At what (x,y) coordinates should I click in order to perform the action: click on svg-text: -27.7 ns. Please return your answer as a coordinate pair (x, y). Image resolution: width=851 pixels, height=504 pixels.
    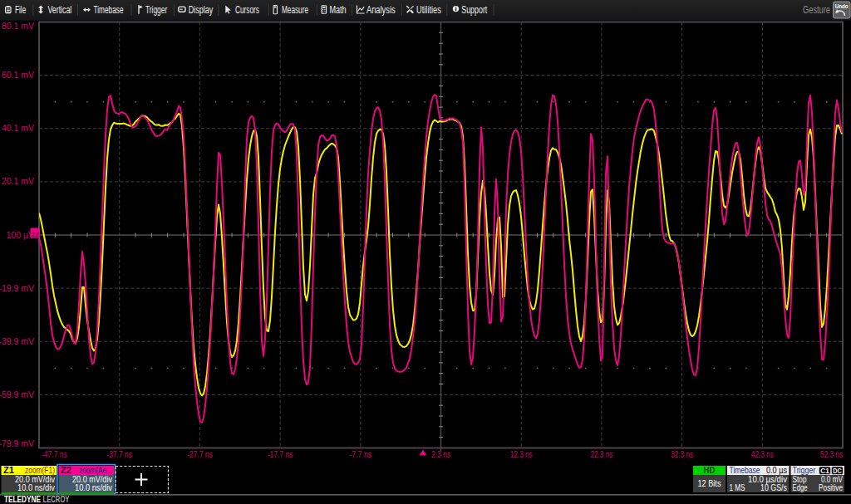
    Looking at the image, I should click on (199, 454).